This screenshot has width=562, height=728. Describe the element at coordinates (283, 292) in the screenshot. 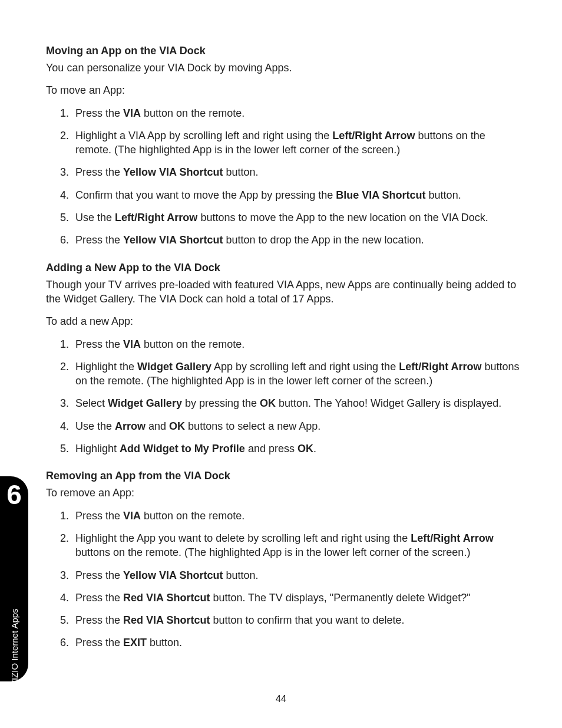

I see `paragraph: Though your TV arrives pre-loaded with f…` at that location.